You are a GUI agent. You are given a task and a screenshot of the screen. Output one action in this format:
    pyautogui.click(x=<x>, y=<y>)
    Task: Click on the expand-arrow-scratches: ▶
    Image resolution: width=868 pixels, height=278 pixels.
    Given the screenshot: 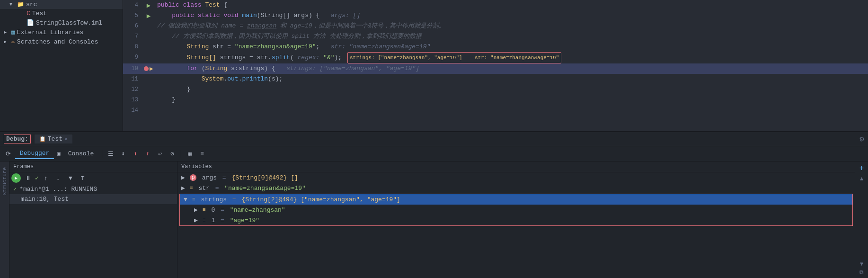 What is the action you would take?
    pyautogui.click(x=7, y=42)
    